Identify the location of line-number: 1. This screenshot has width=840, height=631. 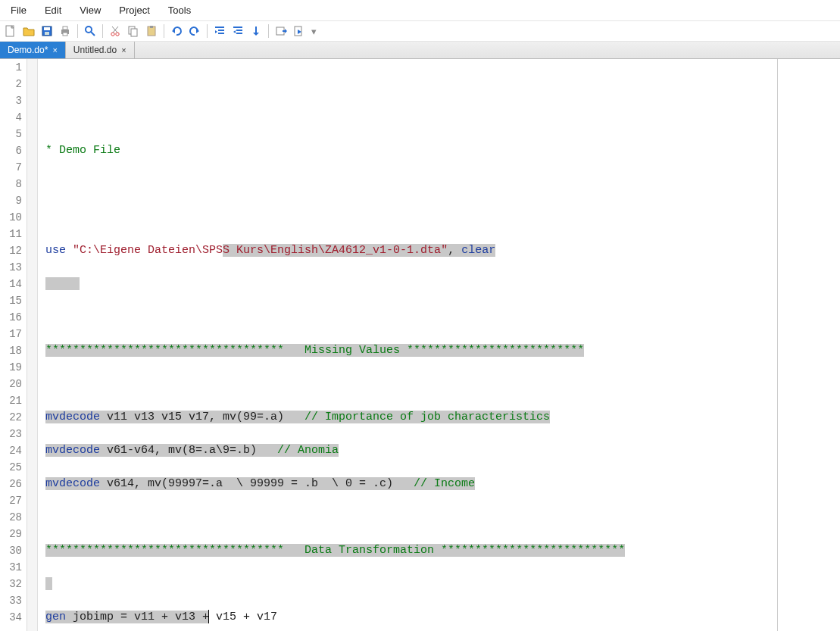
(11, 67).